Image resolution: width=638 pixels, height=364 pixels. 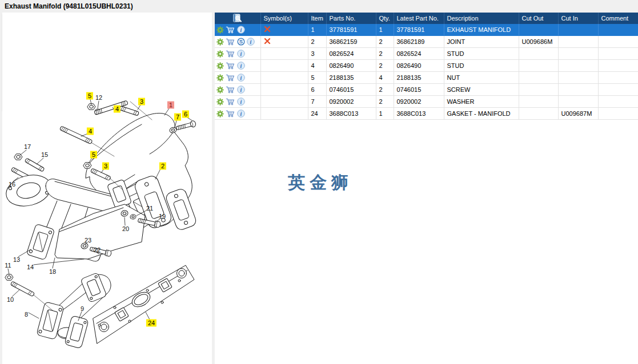 I want to click on cell-parts-no: 0826524, so click(x=351, y=54).